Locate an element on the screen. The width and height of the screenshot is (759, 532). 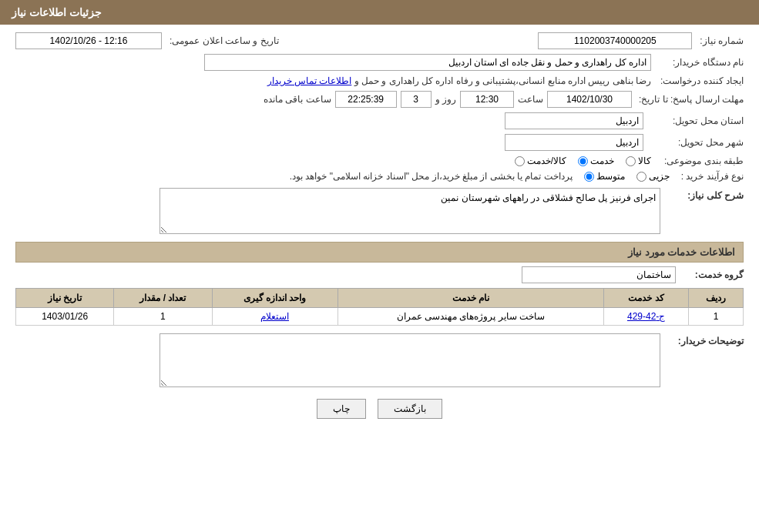
cell-row-num: 1 is located at coordinates (715, 317).